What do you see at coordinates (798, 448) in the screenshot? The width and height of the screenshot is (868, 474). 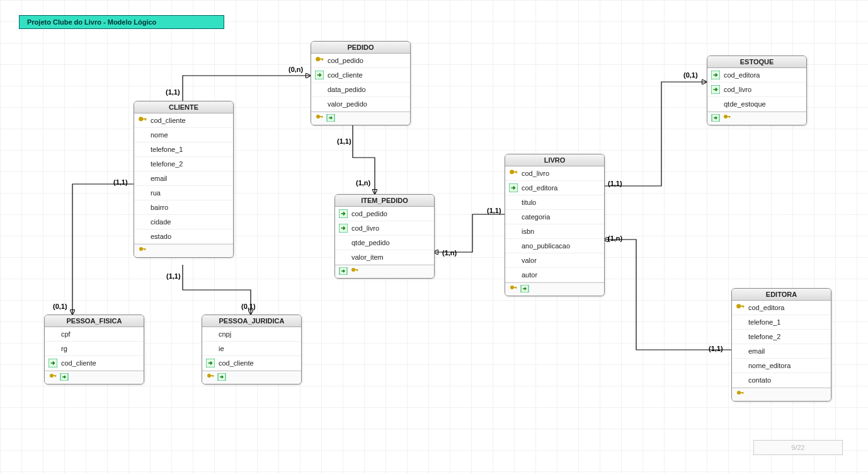 I see `page-counter: 9/22` at bounding box center [798, 448].